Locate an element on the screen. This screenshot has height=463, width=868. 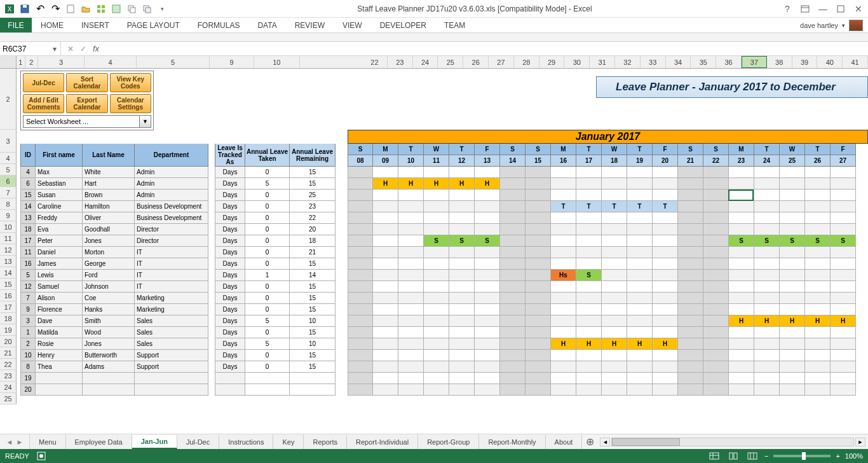
scroll-thumb is located at coordinates (646, 442).